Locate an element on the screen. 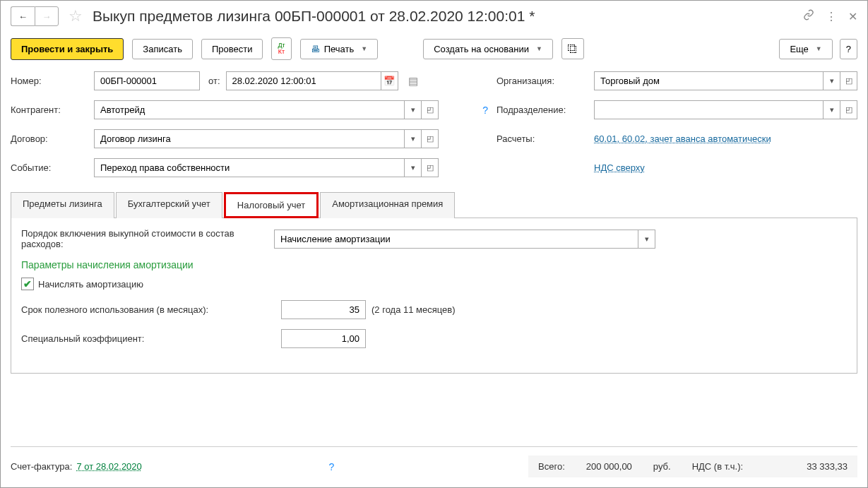 This screenshot has height=488, width=868. create-based-button: Создать на основании ▼ is located at coordinates (488, 49).